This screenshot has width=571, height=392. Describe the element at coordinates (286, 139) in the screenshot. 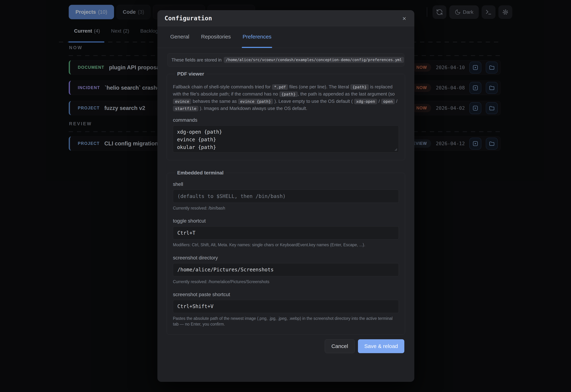

I see `commands-textarea` at that location.